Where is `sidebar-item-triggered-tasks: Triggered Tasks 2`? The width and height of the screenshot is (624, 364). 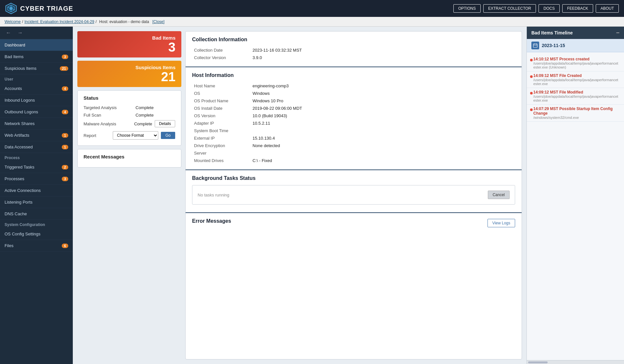
sidebar-item-triggered-tasks: Triggered Tasks 2 is located at coordinates (36, 167).